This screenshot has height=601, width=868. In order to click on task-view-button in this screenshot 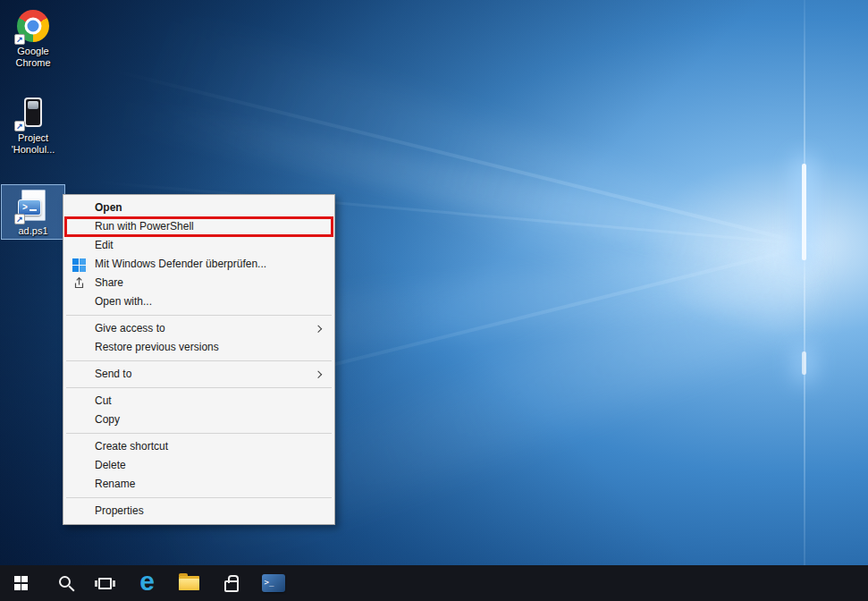, I will do `click(105, 583)`.